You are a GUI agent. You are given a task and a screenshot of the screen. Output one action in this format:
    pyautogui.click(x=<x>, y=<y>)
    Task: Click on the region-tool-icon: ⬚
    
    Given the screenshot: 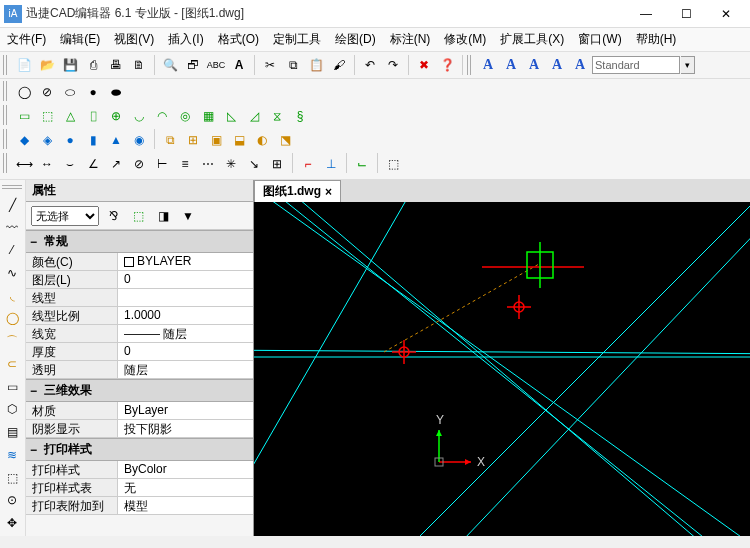 What is the action you would take?
    pyautogui.click(x=12, y=478)
    